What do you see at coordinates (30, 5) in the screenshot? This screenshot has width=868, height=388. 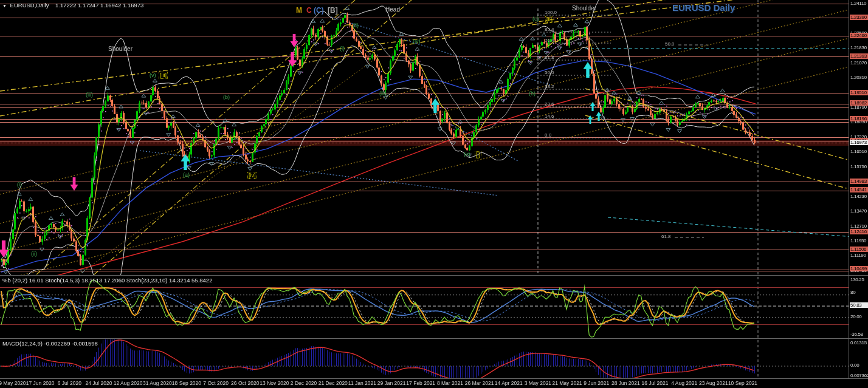 I see `symbol-period-label: EURUSD,Daily` at bounding box center [30, 5].